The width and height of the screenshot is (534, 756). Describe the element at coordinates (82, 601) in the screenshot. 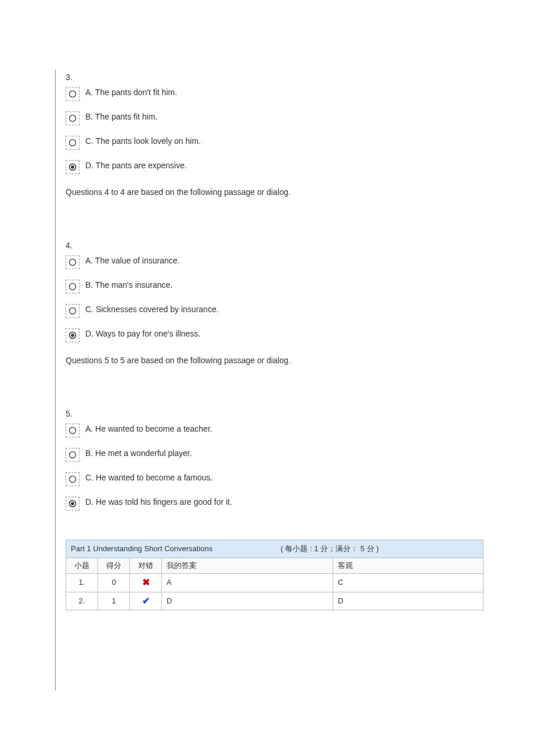

I see `cell-question: 2.` at that location.